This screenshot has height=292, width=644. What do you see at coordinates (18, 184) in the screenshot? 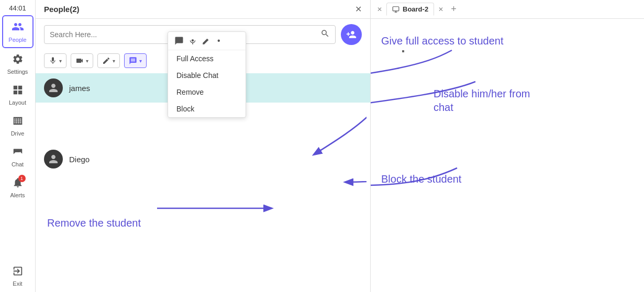
I see `alerts-icon: 1` at bounding box center [18, 184].